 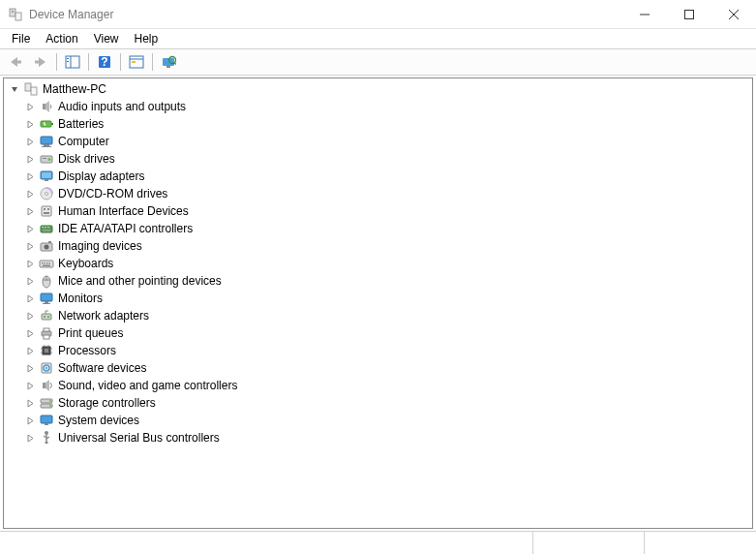 I want to click on forward-button, so click(x=41, y=62).